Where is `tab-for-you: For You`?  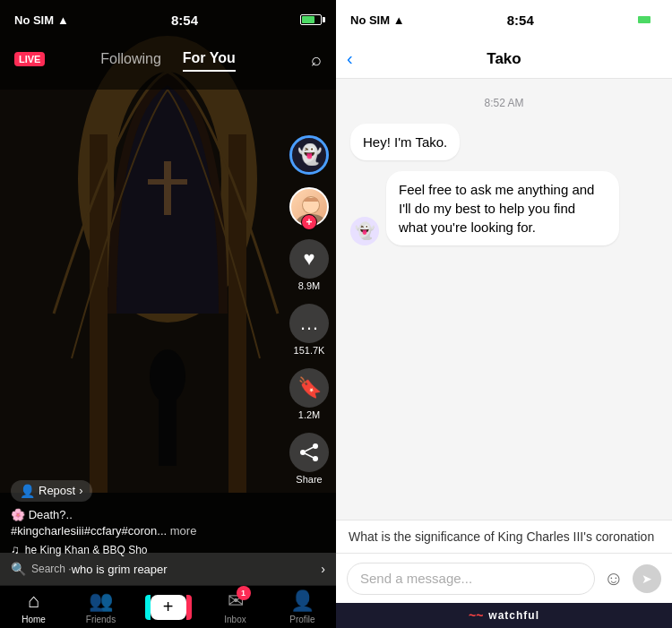 tab-for-you: For You is located at coordinates (210, 59).